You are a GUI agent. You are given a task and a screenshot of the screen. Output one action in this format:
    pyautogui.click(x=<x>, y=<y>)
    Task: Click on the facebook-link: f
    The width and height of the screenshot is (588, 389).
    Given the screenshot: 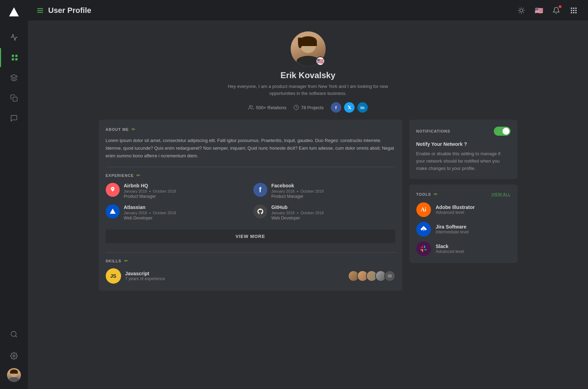 What is the action you would take?
    pyautogui.click(x=336, y=107)
    